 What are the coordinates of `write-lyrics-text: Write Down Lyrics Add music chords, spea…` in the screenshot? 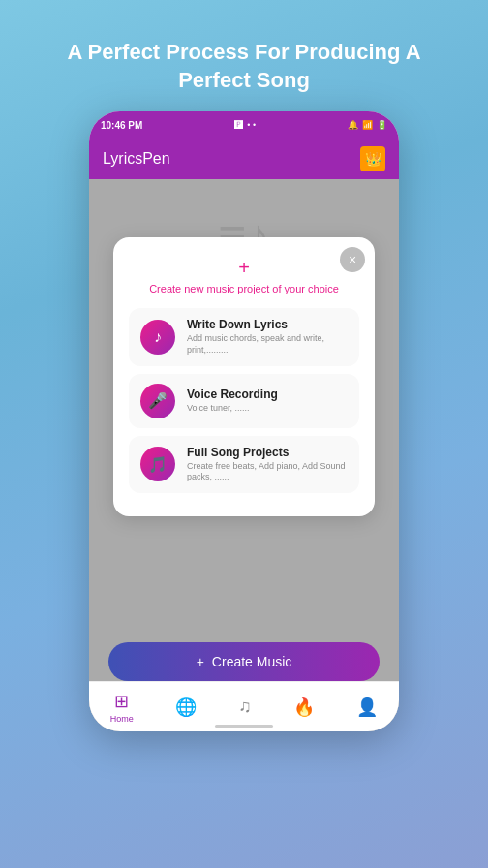 It's located at (267, 337).